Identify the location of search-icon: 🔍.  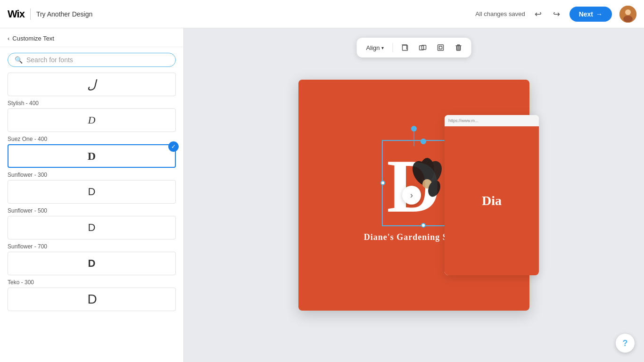
(19, 60).